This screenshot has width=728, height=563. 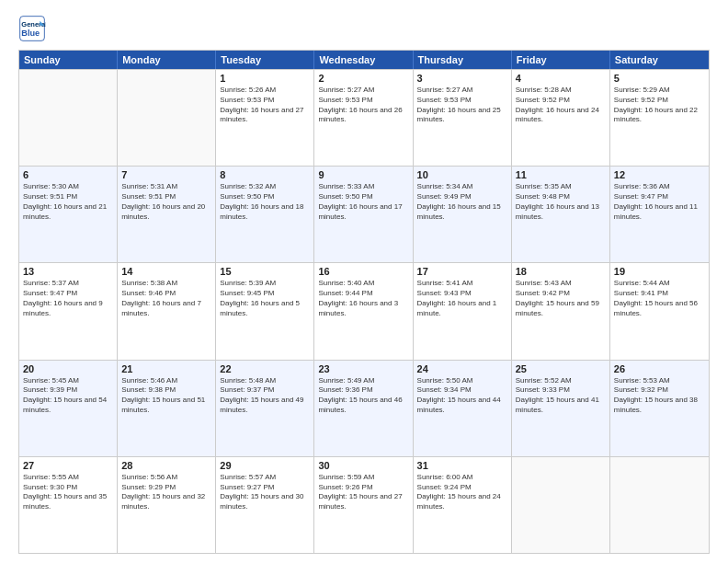 I want to click on cell-sun-info: Sunrise: 5:37 AM Sunset: 9:47 PM Dayligh…, so click(x=68, y=298).